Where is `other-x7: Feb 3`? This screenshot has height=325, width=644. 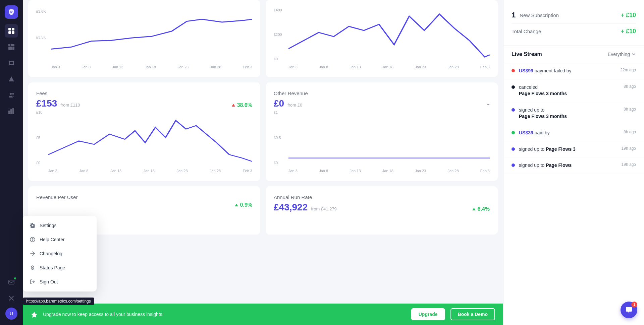
other-x7: Feb 3 is located at coordinates (485, 171).